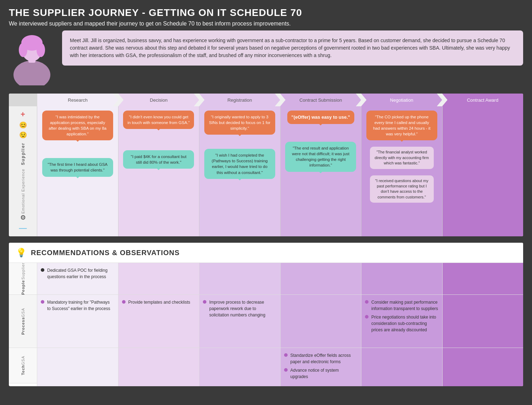 The height and width of the screenshot is (405, 532). What do you see at coordinates (280, 321) in the screenshot?
I see `rec-row-process: Mandatory training for "Pathways to Succ…` at bounding box center [280, 321].